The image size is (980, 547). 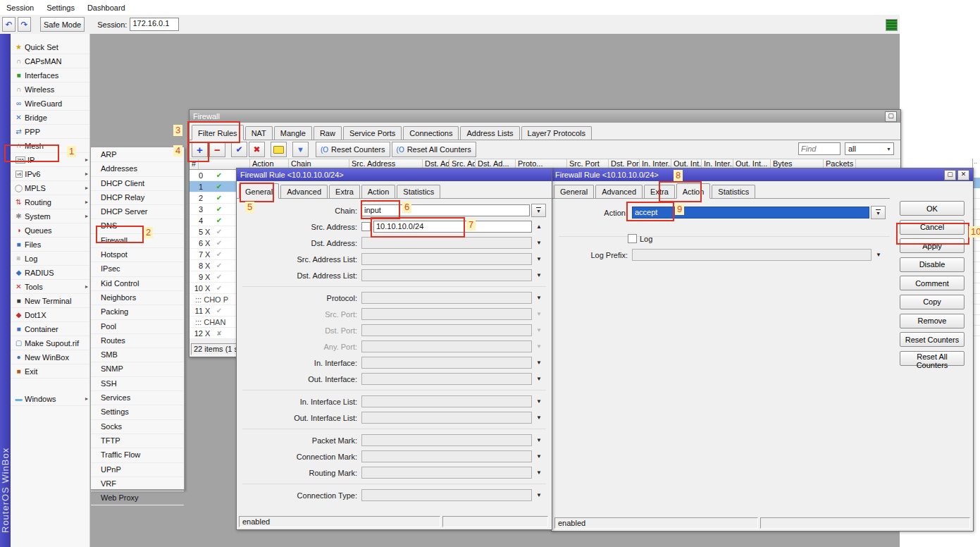 What do you see at coordinates (50, 202) in the screenshot?
I see `sidebar-item: ⇅ Routing ▸` at bounding box center [50, 202].